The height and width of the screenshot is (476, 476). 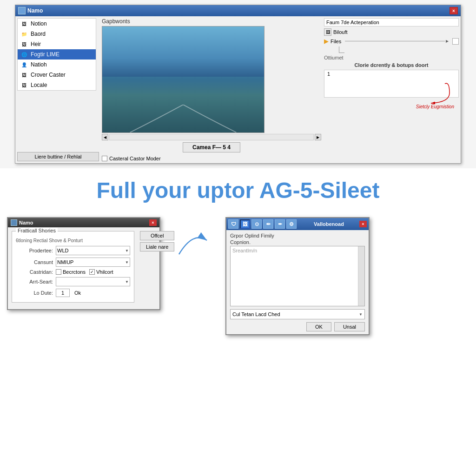 I want to click on prodertee-row: Prodertee: WLD ▼, so click(x=73, y=251).